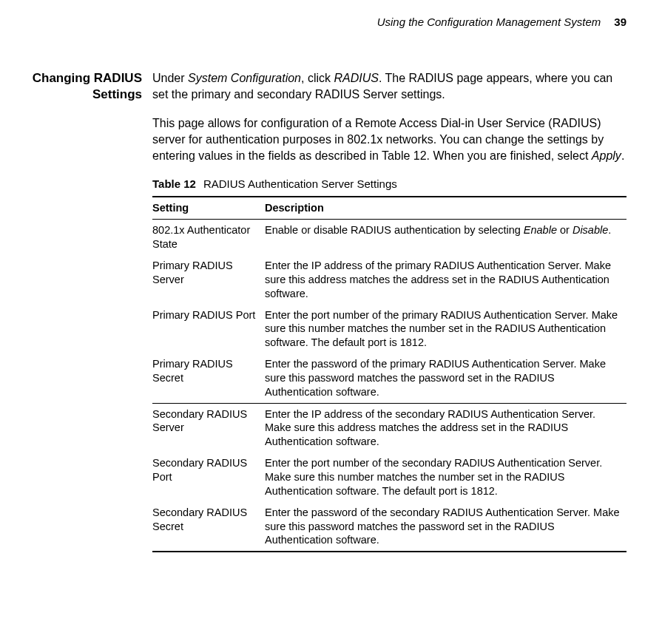 This screenshot has width=662, height=644. Describe the element at coordinates (389, 427) in the screenshot. I see `table-row: Secondary RADIUS Server Enter the IP add…` at that location.